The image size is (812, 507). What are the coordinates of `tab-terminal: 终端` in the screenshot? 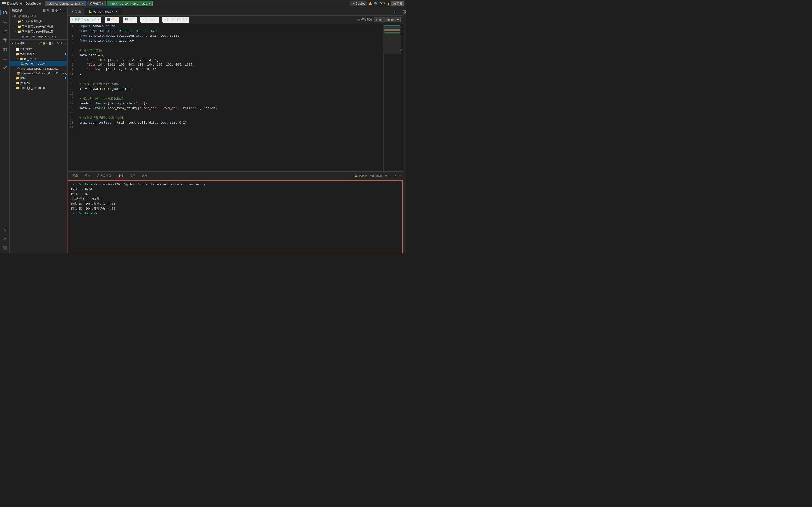 It's located at (120, 176).